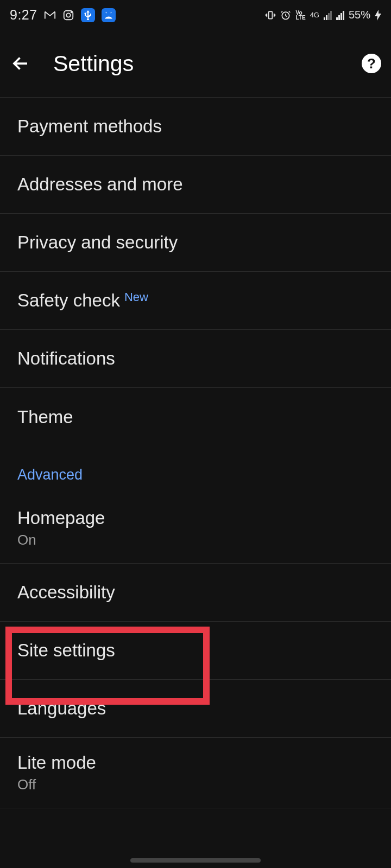 The image size is (391, 868). What do you see at coordinates (68, 15) in the screenshot?
I see `instagram-icon` at bounding box center [68, 15].